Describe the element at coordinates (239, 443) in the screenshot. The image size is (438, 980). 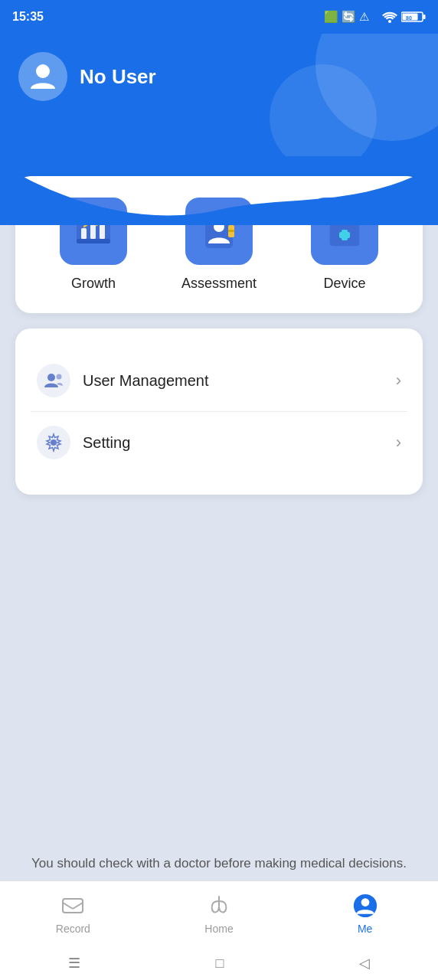
I see `setting-label: Setting` at that location.